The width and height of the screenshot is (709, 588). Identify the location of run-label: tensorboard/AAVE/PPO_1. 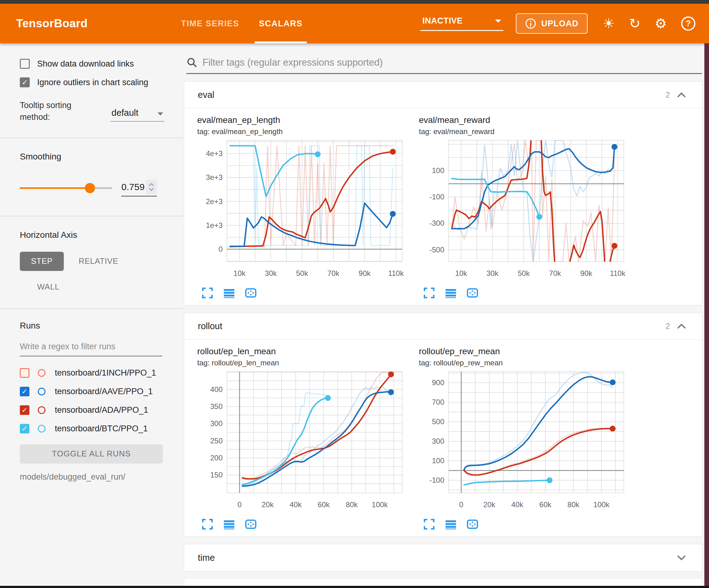
(104, 392).